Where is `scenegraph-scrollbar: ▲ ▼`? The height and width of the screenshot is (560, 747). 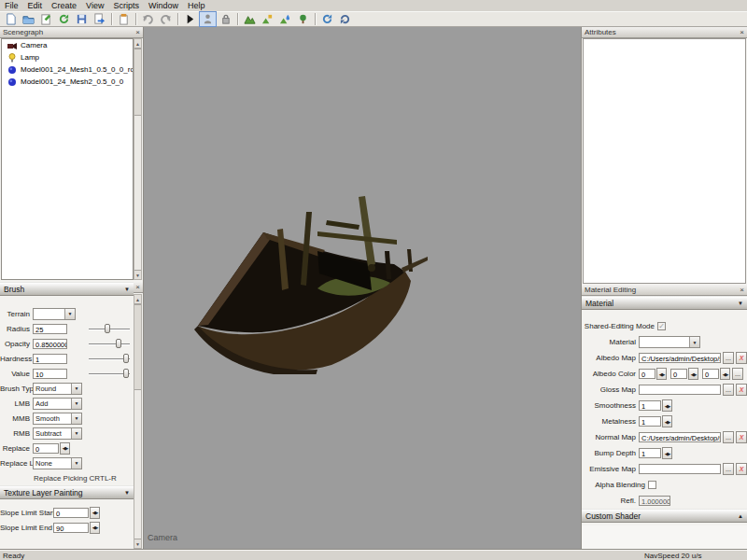 scenegraph-scrollbar: ▲ ▼ is located at coordinates (138, 159).